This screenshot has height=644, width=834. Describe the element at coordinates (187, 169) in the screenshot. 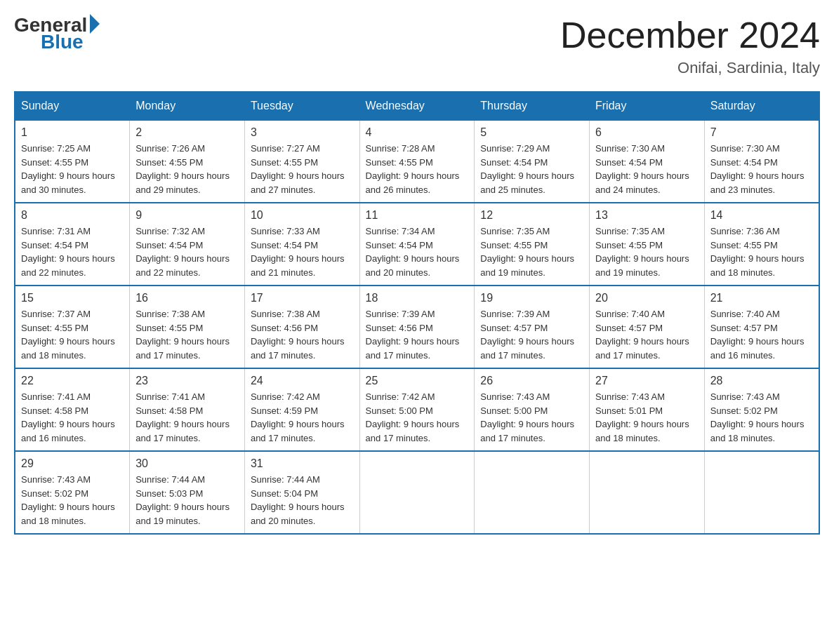

I see `day-info: Sunrise: 7:26 AM Sunset: 4:55 PM Dayligh…` at that location.